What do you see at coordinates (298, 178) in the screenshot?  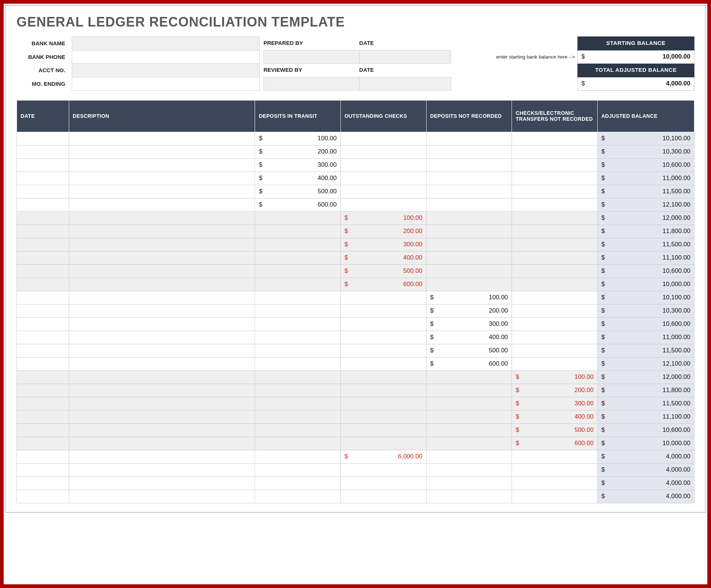 I see `cell-deposits-in-transit: $400.00` at bounding box center [298, 178].